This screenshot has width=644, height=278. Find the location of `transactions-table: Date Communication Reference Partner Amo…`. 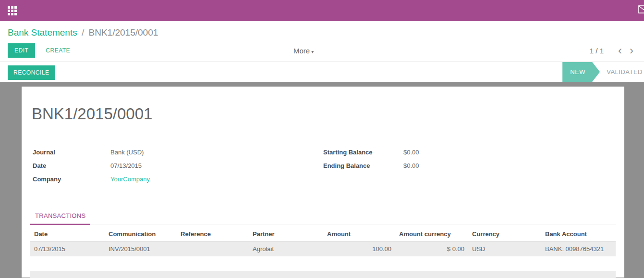

transactions-table: Date Communication Reference Partner Amo… is located at coordinates (323, 241).